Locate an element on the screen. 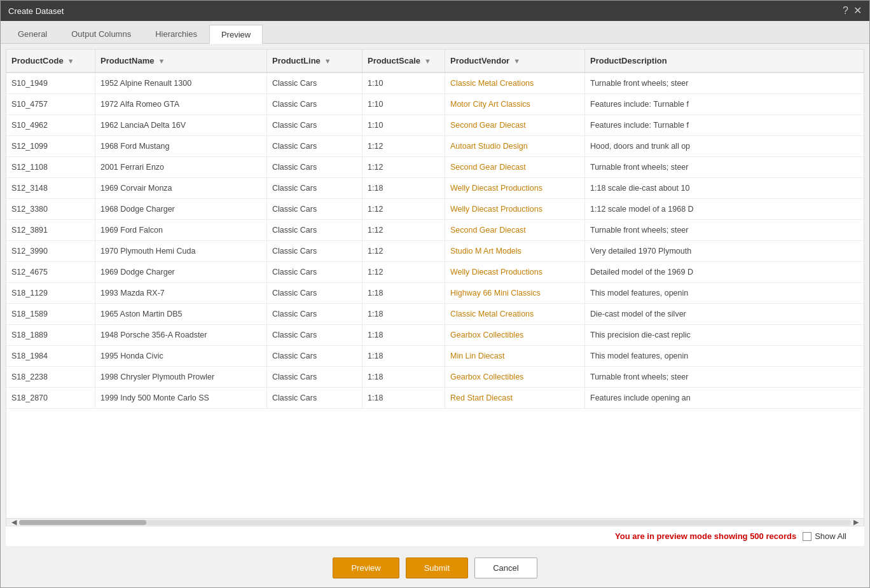 The image size is (870, 588). cell-productname: 1965 Aston Martin DB5 is located at coordinates (181, 314).